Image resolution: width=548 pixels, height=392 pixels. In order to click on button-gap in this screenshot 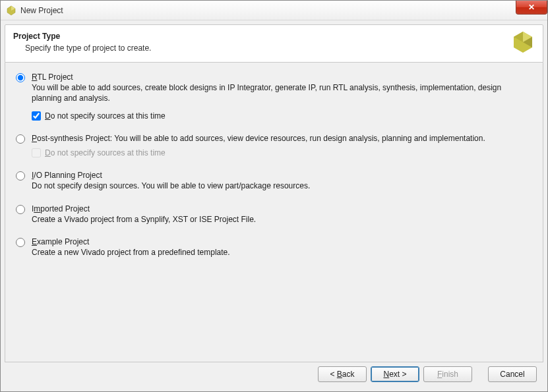, I will do `click(480, 374)`.